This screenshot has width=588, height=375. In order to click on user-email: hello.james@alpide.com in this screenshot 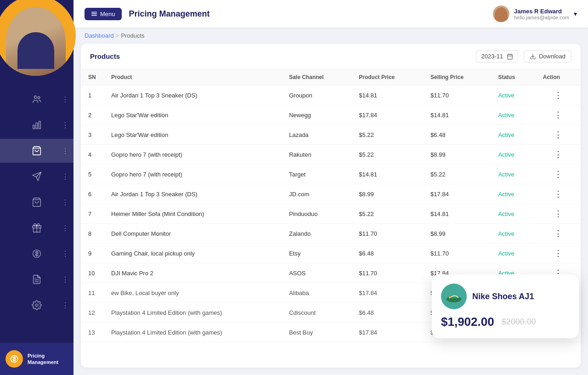, I will do `click(542, 17)`.